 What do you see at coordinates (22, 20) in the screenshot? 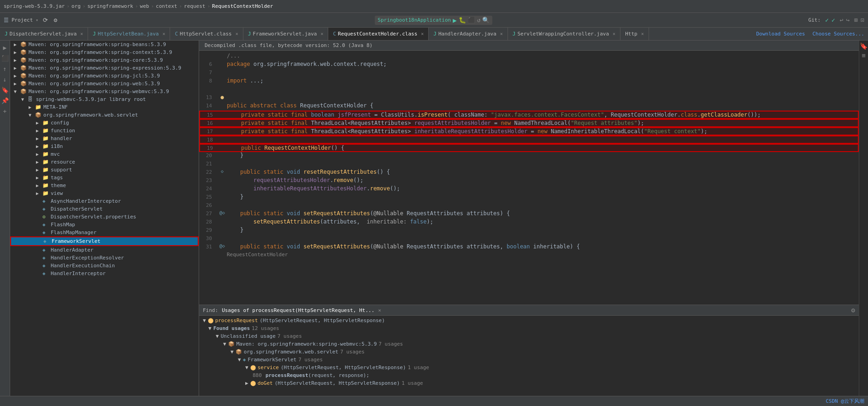
I see `project-text: Project` at bounding box center [22, 20].